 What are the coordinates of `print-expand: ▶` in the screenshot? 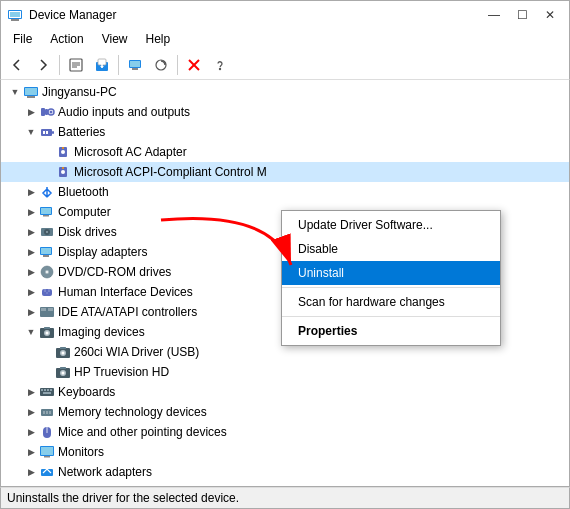 It's located at (31, 485).